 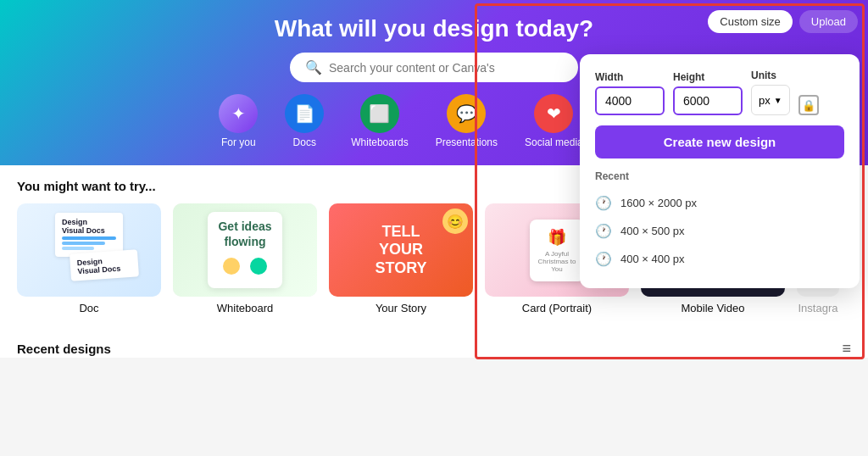 What do you see at coordinates (304, 114) in the screenshot?
I see `docs-icon: 📄` at bounding box center [304, 114].